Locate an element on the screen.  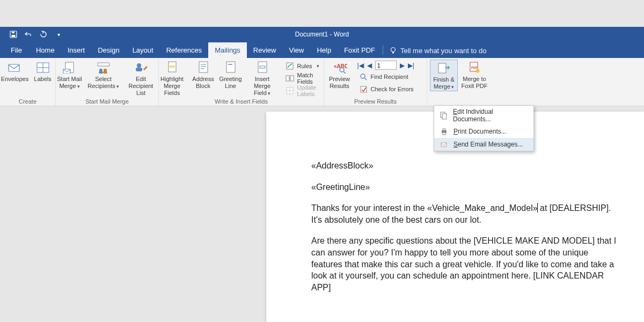
edit-recipient-list-button: EditRecipient List is located at coordinates (141, 78).